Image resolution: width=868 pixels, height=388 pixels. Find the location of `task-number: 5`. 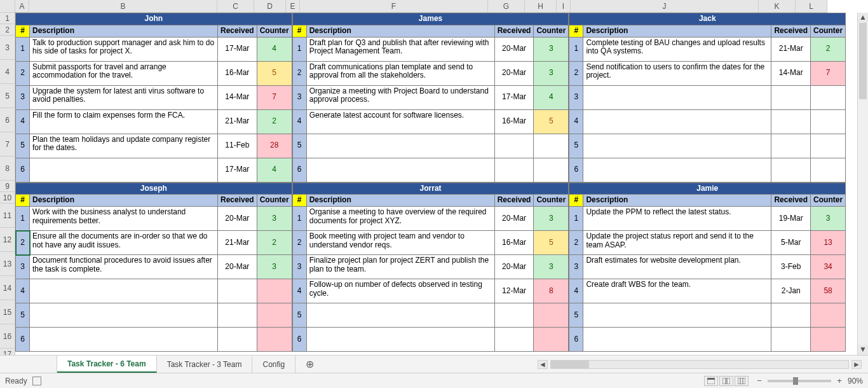

task-number: 5 is located at coordinates (23, 146).